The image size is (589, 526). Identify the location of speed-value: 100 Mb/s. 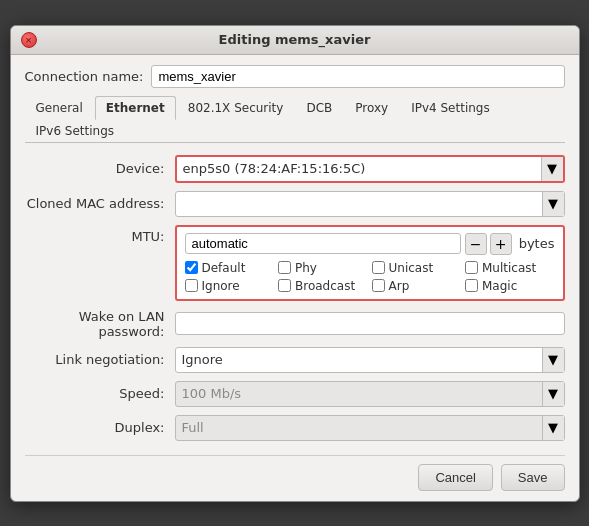
(359, 394).